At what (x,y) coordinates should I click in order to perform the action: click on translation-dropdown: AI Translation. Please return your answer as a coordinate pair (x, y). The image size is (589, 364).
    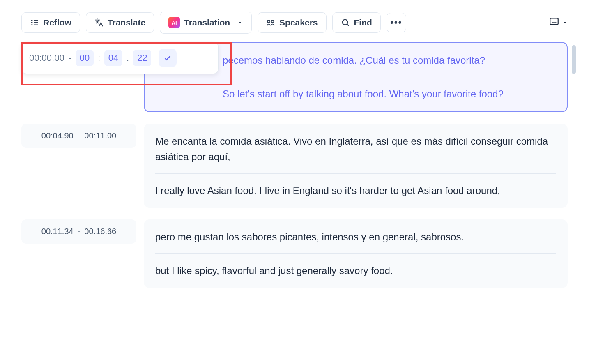
    Looking at the image, I should click on (206, 23).